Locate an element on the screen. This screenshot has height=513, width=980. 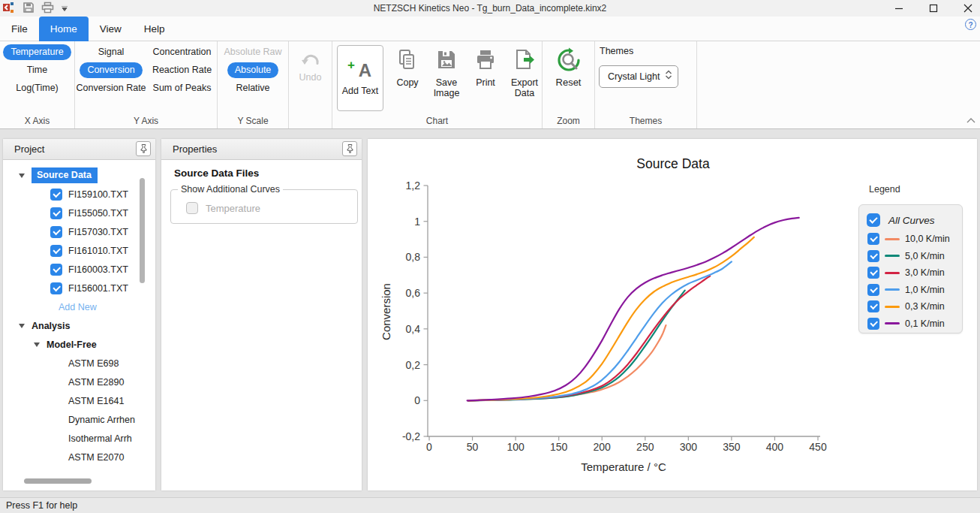
minimize-button is located at coordinates (899, 8).